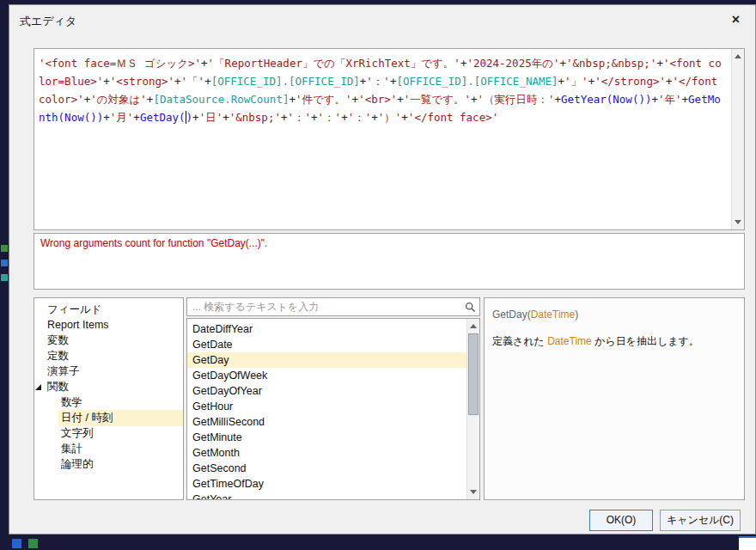  What do you see at coordinates (77, 464) in the screenshot?
I see `tree-item-label: 論理的` at bounding box center [77, 464].